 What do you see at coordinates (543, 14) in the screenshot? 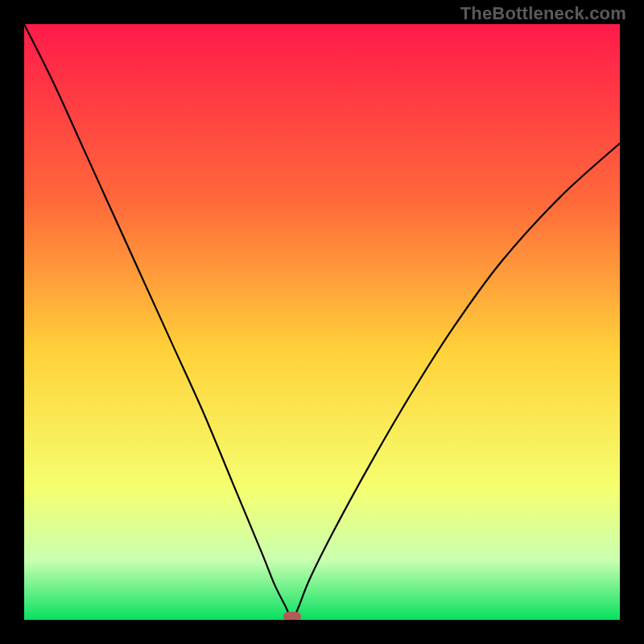
I see `watermark-text: TheBottleneck.com` at bounding box center [543, 14].